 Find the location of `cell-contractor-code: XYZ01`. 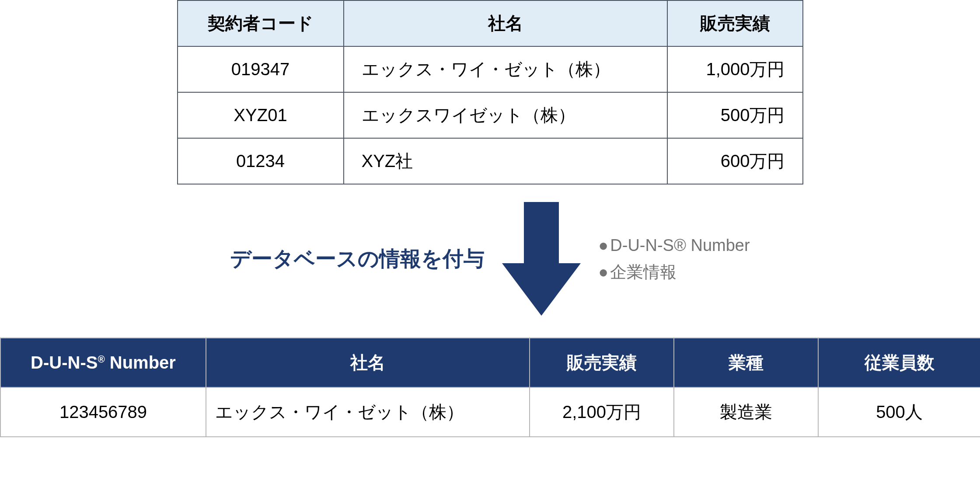

cell-contractor-code: XYZ01 is located at coordinates (261, 115).